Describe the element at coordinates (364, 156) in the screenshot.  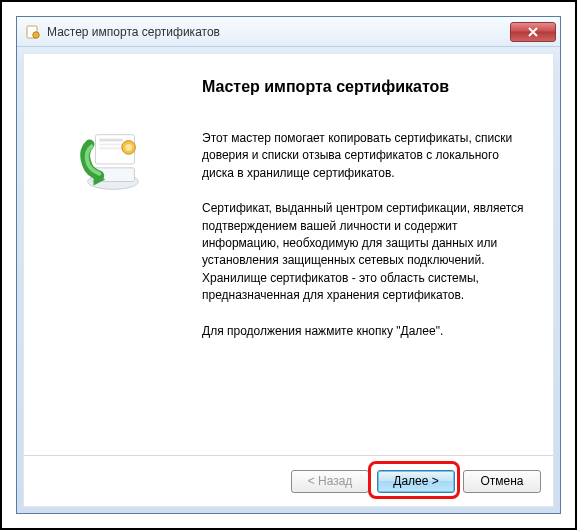
I see `wizard-intro-paragraph: Этот мастер помогает копировать сертифик…` at that location.